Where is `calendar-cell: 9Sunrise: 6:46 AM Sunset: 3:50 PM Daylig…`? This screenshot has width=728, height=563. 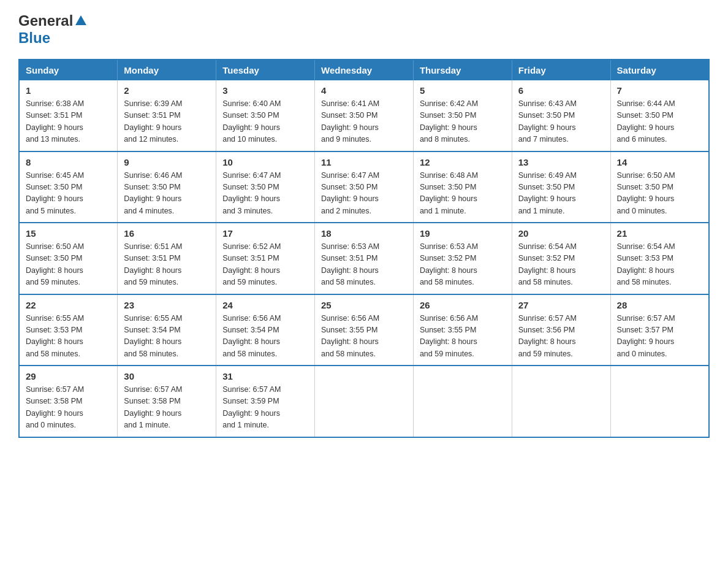 calendar-cell: 9Sunrise: 6:46 AM Sunset: 3:50 PM Daylig… is located at coordinates (167, 188).